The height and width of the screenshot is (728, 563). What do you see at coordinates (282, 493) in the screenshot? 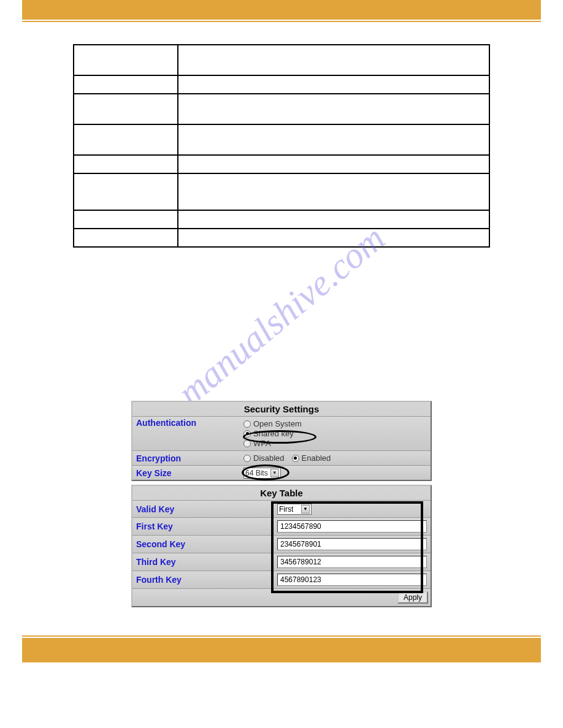
I see `key-table-title: Key Table` at bounding box center [282, 493].